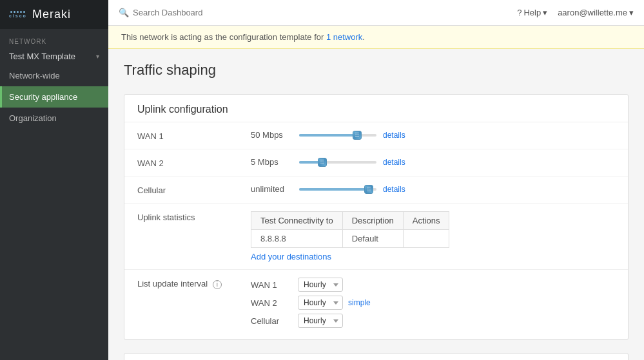  Describe the element at coordinates (184, 13) in the screenshot. I see `search-area: 🔍` at that location.